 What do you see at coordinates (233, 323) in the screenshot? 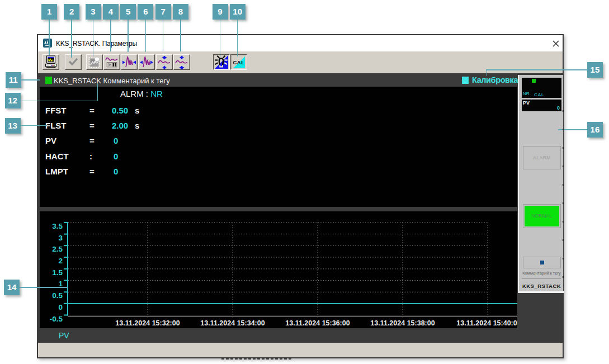
I see `svg-text: 13.11.2024 15:34:00` at bounding box center [233, 323].